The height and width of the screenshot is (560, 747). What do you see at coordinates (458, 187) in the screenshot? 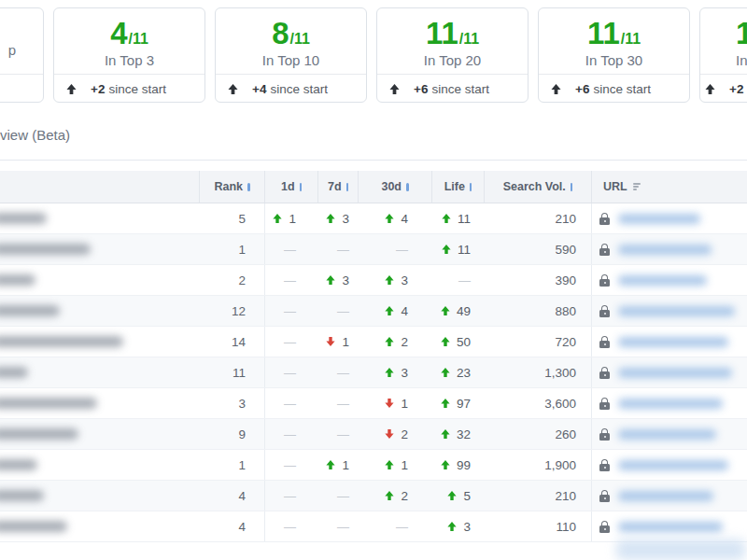
I see `header-life: Life` at bounding box center [458, 187].